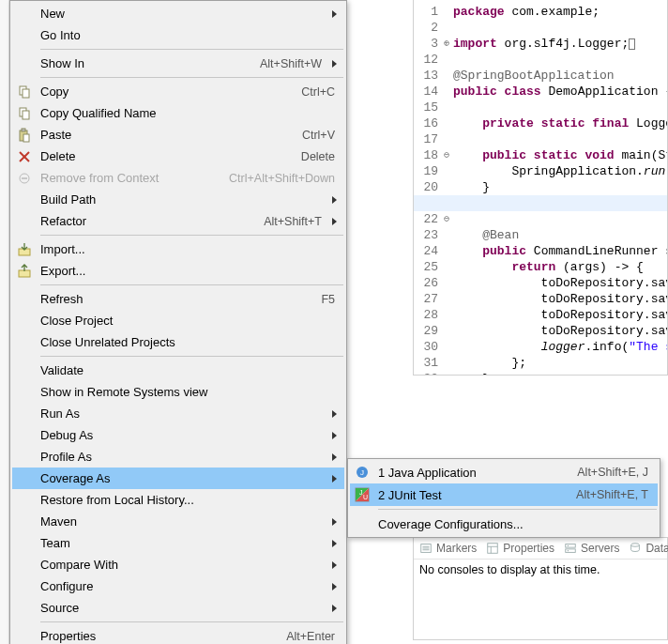 This screenshot has height=644, width=668. Describe the element at coordinates (504, 472) in the screenshot. I see `submenu-java-application: J 1 Java Application Alt+Shift+E, J` at that location.